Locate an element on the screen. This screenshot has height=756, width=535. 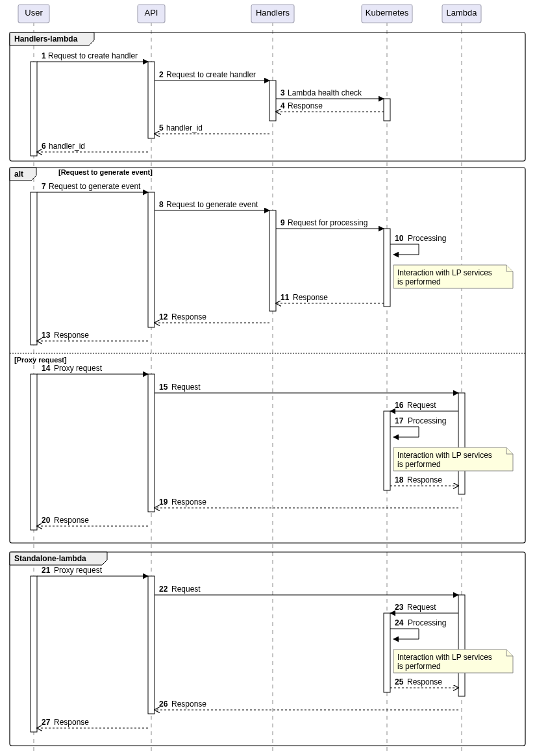
svg-text: 13 is located at coordinates (46, 335).